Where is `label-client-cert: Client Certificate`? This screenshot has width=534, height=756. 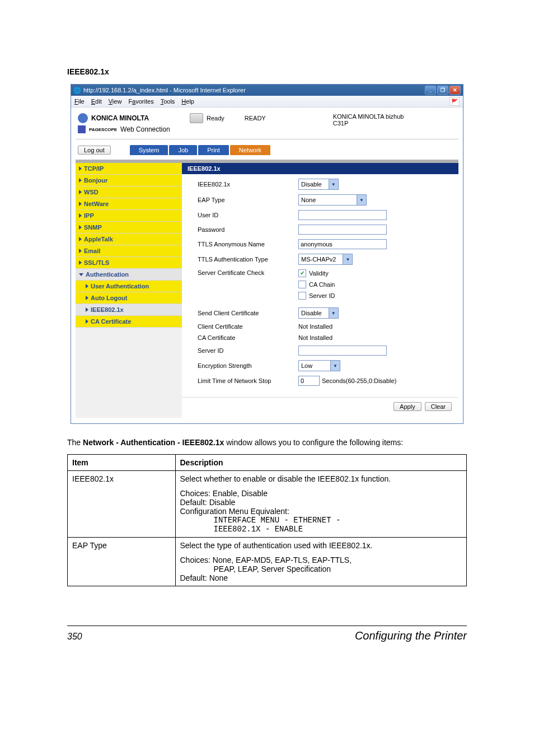
label-client-cert: Client Certificate is located at coordinates (248, 326).